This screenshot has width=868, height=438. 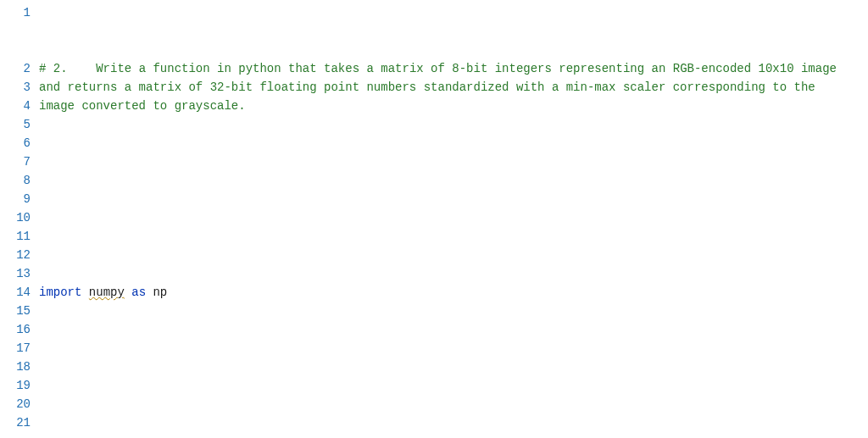 What do you see at coordinates (453, 292) in the screenshot?
I see `code-line-import: import numpy as np` at bounding box center [453, 292].